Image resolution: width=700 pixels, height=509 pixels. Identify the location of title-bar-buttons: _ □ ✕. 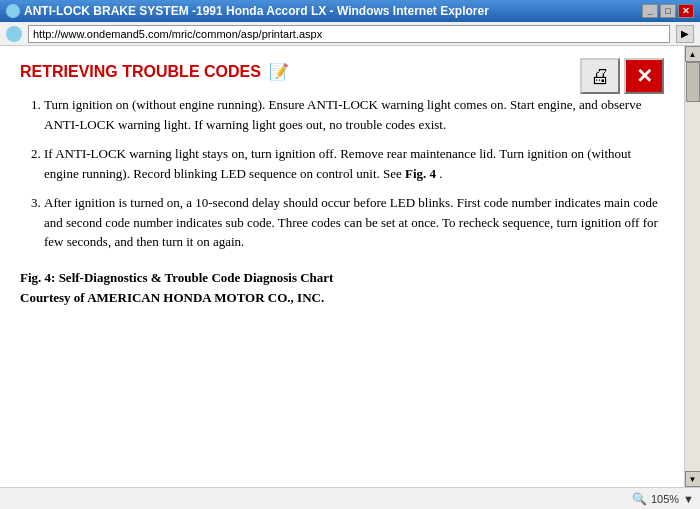
(668, 11).